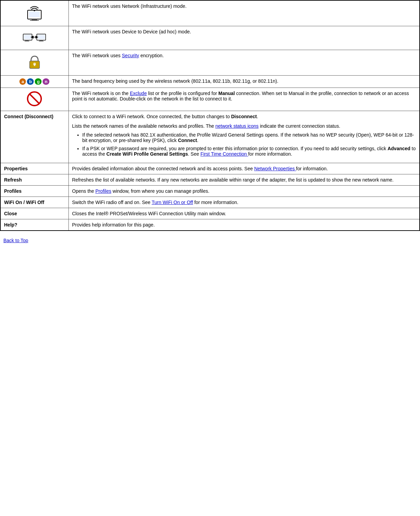 This screenshot has height=516, width=420. What do you see at coordinates (131, 32) in the screenshot?
I see `adhoc-desc: The WiFi network uses Device to Device (…` at bounding box center [131, 32].